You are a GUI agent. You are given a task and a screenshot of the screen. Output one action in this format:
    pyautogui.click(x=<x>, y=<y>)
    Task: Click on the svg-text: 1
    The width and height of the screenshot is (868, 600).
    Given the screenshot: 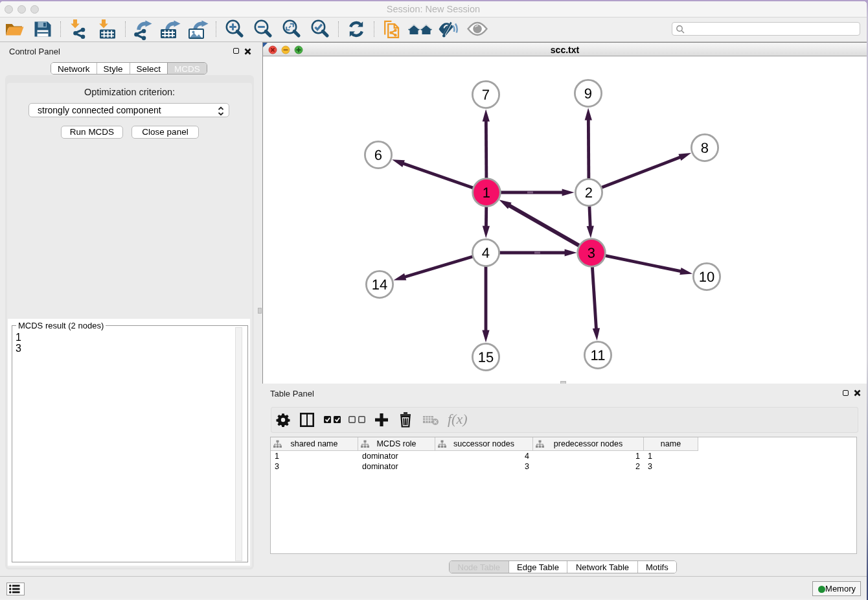 What is the action you would take?
    pyautogui.click(x=486, y=193)
    